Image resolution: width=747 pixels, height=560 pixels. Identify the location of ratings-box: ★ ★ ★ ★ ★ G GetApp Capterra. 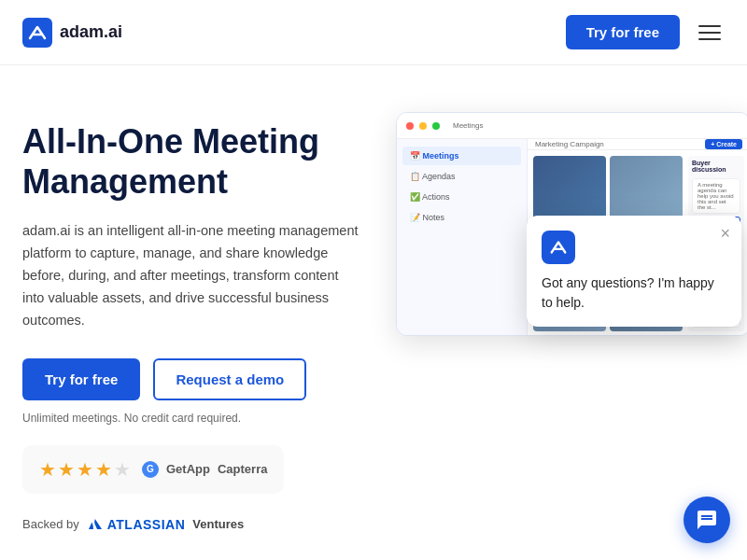
(153, 469).